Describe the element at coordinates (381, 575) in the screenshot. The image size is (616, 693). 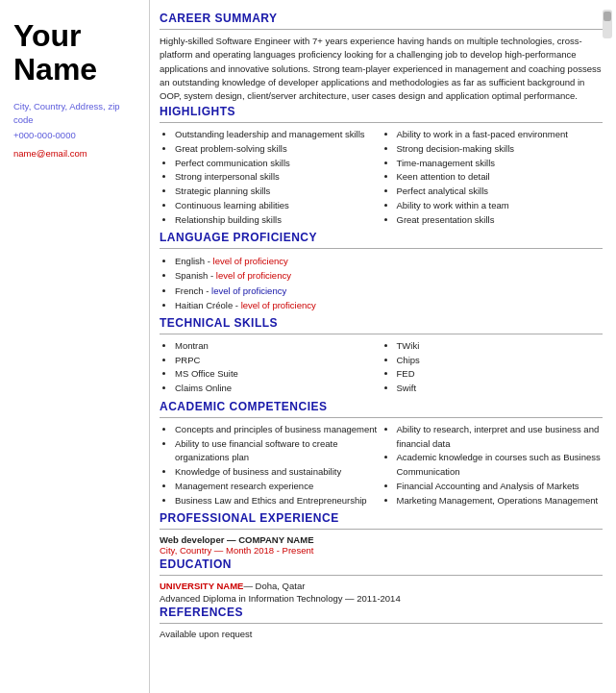
I see `education-divider` at that location.